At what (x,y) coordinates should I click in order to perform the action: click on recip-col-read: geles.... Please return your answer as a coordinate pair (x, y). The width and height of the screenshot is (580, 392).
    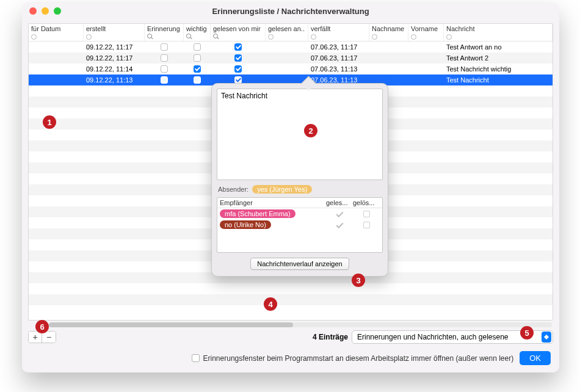
    Looking at the image, I should click on (339, 203).